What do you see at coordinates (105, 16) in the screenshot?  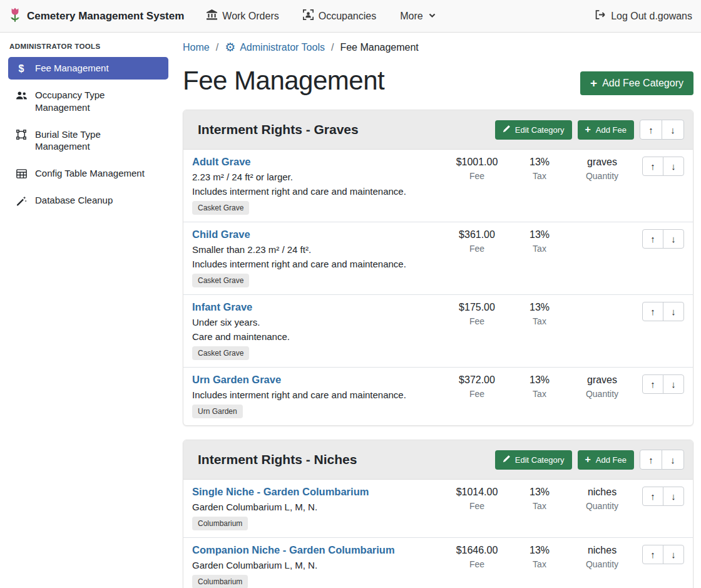 I see `brand-title: Cemetery Management System` at bounding box center [105, 16].